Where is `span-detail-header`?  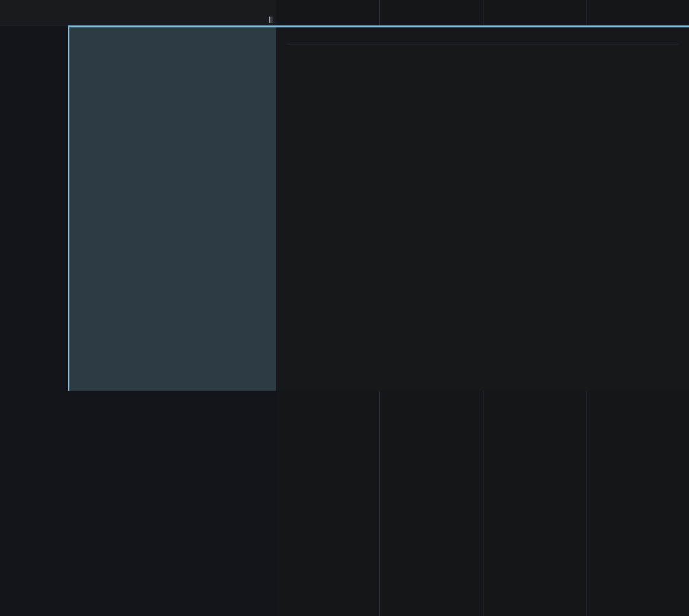 span-detail-header is located at coordinates (482, 34).